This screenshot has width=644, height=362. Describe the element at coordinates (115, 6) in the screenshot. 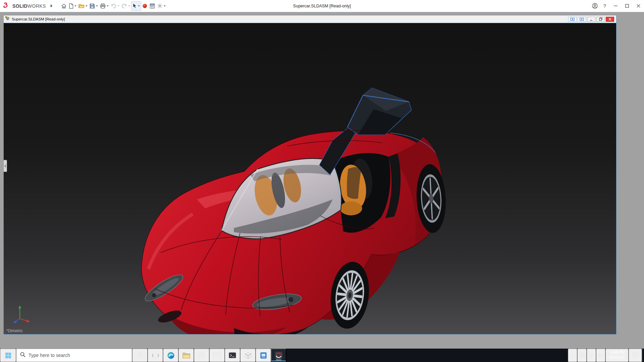

I see `undo-button` at that location.